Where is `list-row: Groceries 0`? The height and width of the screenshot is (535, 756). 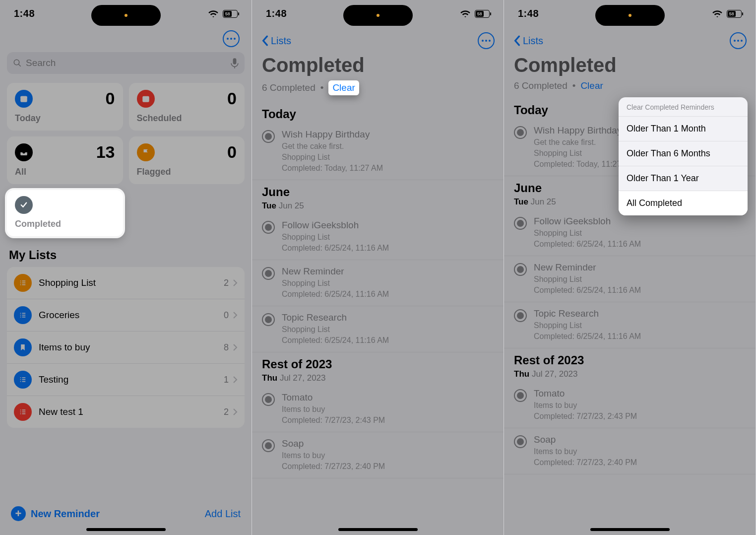 list-row: Groceries 0 is located at coordinates (126, 315).